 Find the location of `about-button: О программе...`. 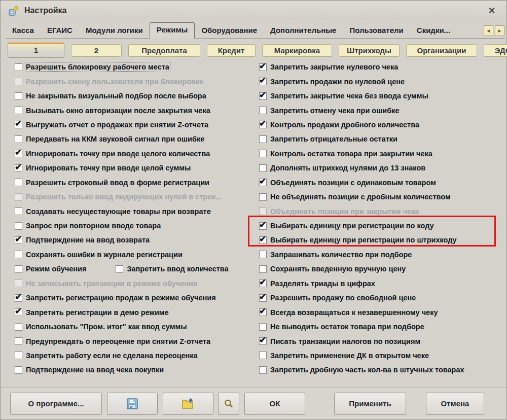

about-button: О программе... is located at coordinates (56, 404).